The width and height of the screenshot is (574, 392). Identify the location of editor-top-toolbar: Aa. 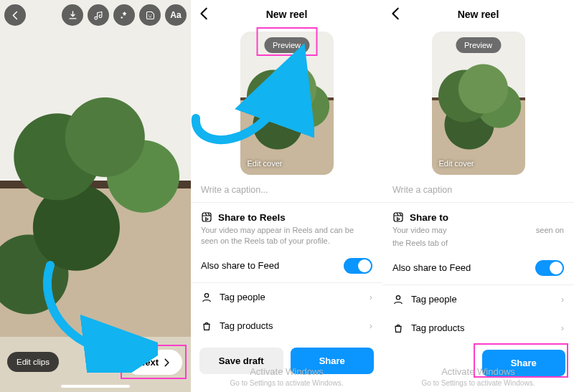
(95, 15).